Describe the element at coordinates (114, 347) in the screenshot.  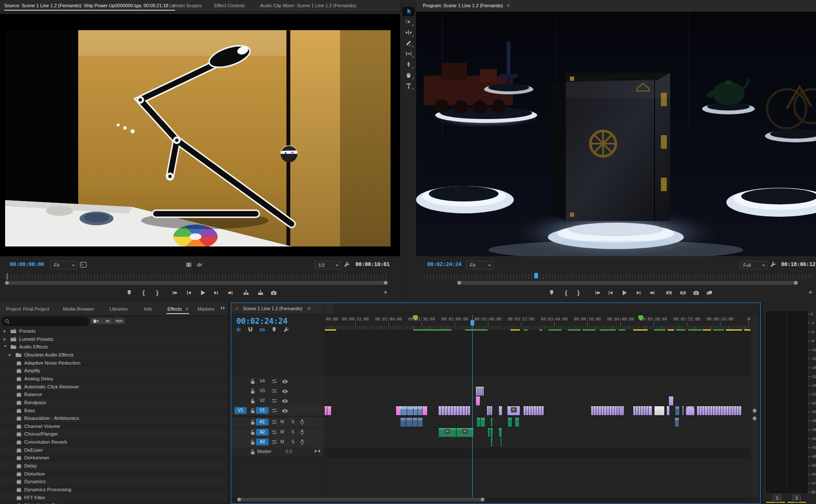
I see `folder-item: Audio Effects` at that location.